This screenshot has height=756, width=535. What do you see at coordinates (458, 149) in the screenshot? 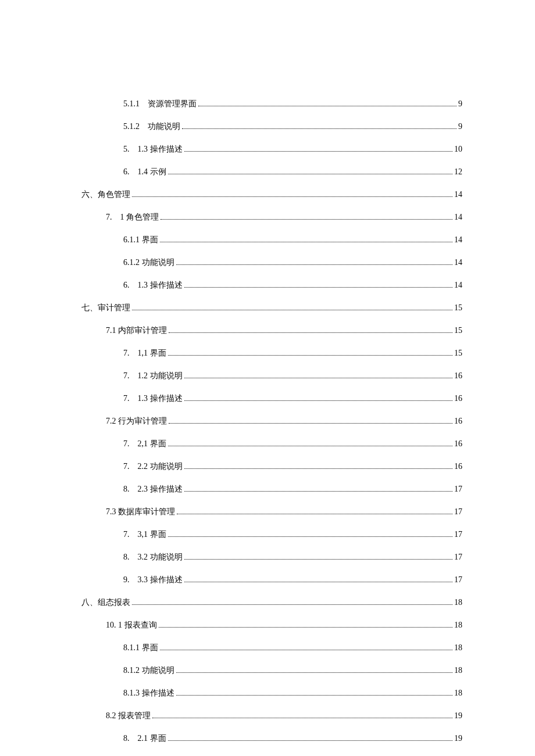
I see `toc-page-number: 10` at bounding box center [458, 149].